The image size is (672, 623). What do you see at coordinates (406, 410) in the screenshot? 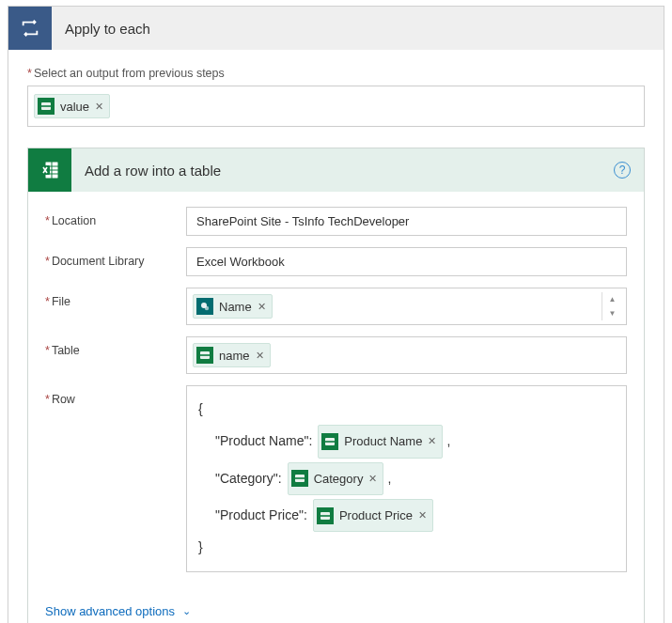
I see `row-open-brace: {` at bounding box center [406, 410].